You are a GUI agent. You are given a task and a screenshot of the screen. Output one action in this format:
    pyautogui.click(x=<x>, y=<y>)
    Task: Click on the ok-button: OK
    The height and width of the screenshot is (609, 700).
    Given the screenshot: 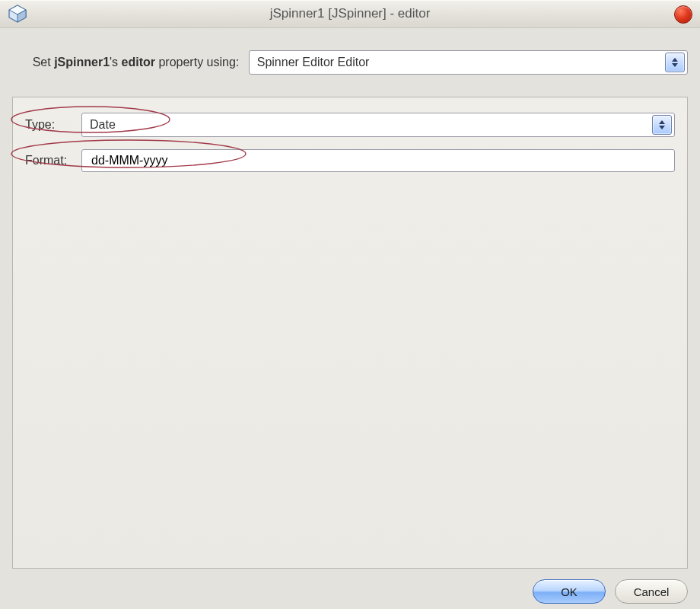 What is the action you would take?
    pyautogui.click(x=569, y=591)
    